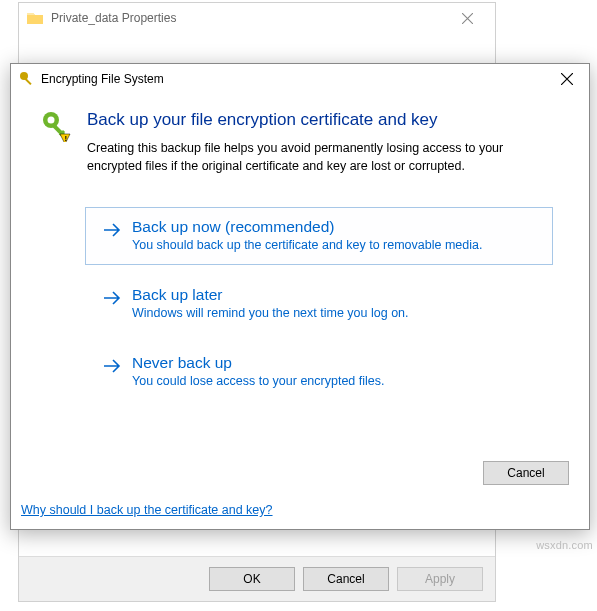  I want to click on key-warning-icon: !, so click(57, 126).